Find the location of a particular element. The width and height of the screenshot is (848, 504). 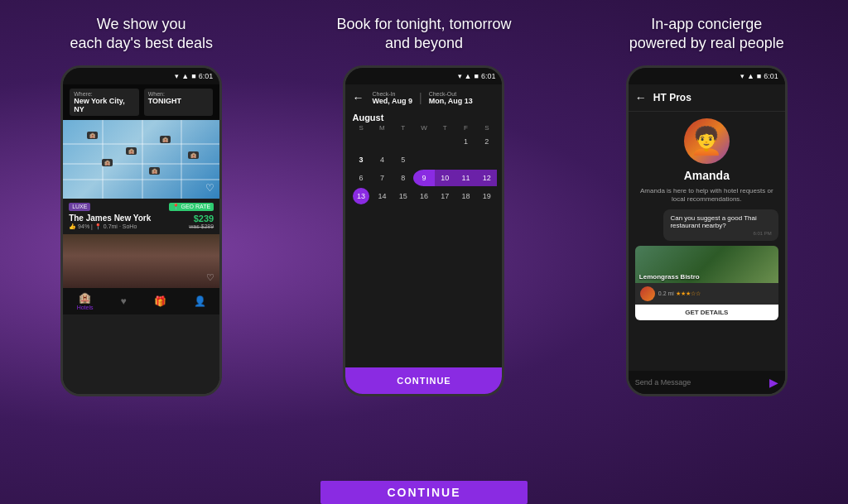

map-pin-2: 🏨 is located at coordinates (131, 151).